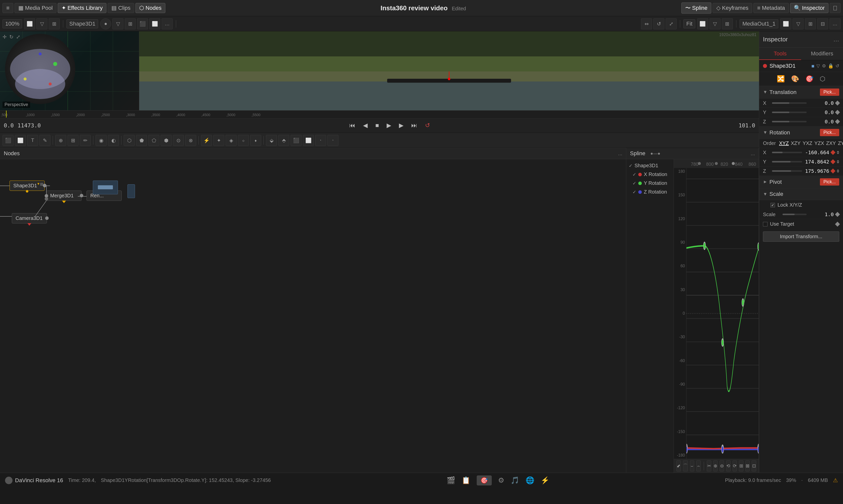 Image resolution: width=843 pixels, height=504 pixels. Describe the element at coordinates (703, 24) in the screenshot. I see `right-view-btn-1: ⬜` at that location.